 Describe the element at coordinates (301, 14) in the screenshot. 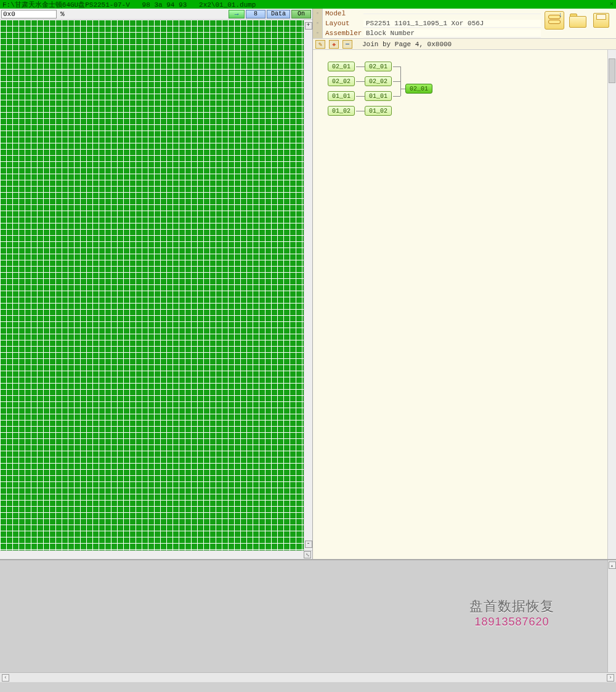

I see `on-toggle-button: On` at that location.